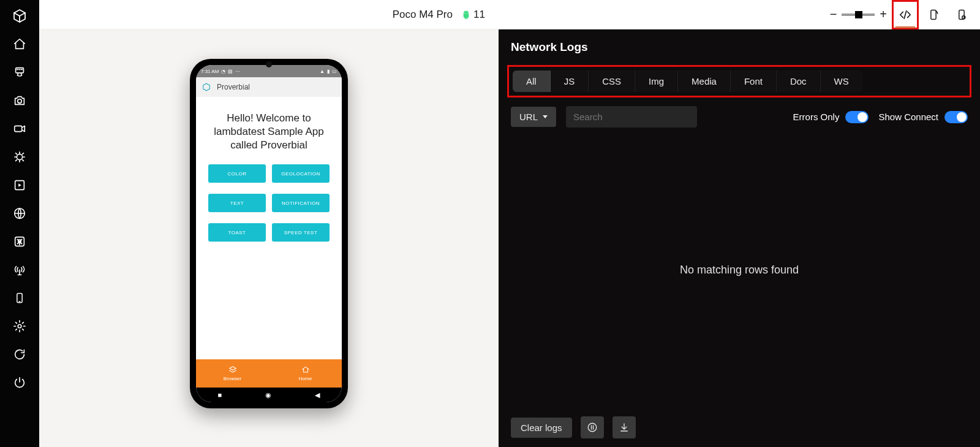 This screenshot has width=980, height=447. What do you see at coordinates (423, 15) in the screenshot?
I see `device-name-label: Poco M4 Pro` at bounding box center [423, 15].